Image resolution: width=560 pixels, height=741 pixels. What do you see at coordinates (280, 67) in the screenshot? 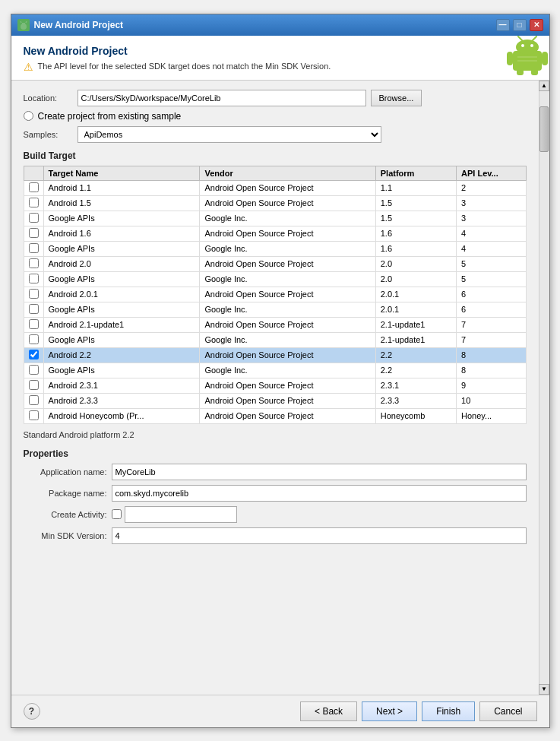
I see `warning-row: ⚠ The API level for the selected SDK tar…` at bounding box center [280, 67].